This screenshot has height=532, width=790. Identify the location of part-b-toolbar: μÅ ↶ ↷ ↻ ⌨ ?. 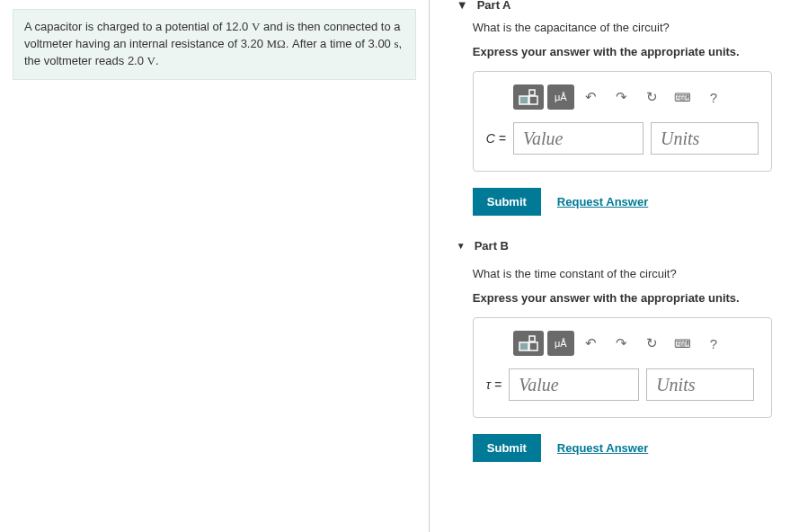
(636, 343).